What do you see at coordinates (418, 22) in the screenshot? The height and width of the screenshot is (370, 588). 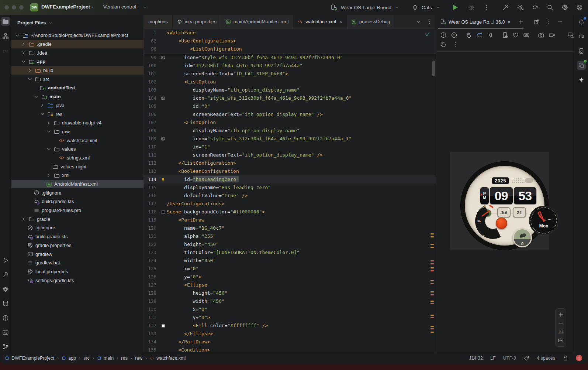 I see `tab-list-chevron-icon` at bounding box center [418, 22].